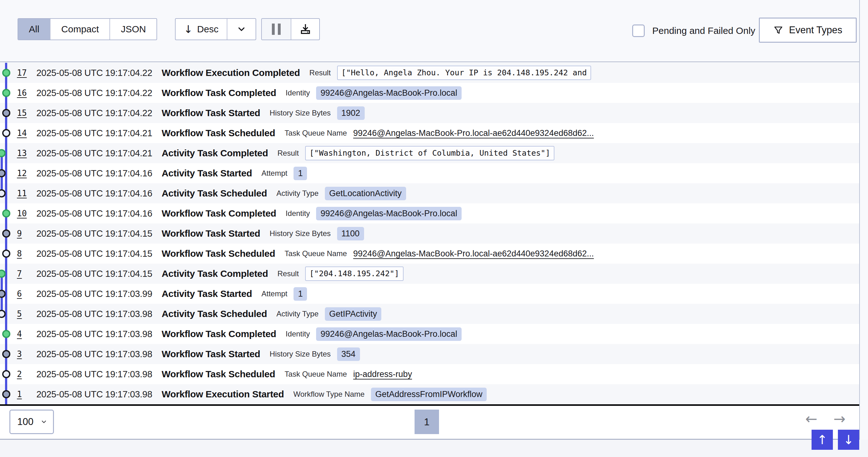  What do you see at coordinates (32, 422) in the screenshot?
I see `page-size-select: 100` at bounding box center [32, 422].